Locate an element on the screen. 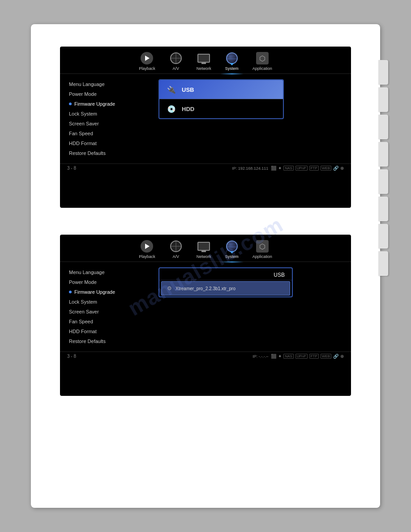  nav-item-av-1: A/V is located at coordinates (176, 61).